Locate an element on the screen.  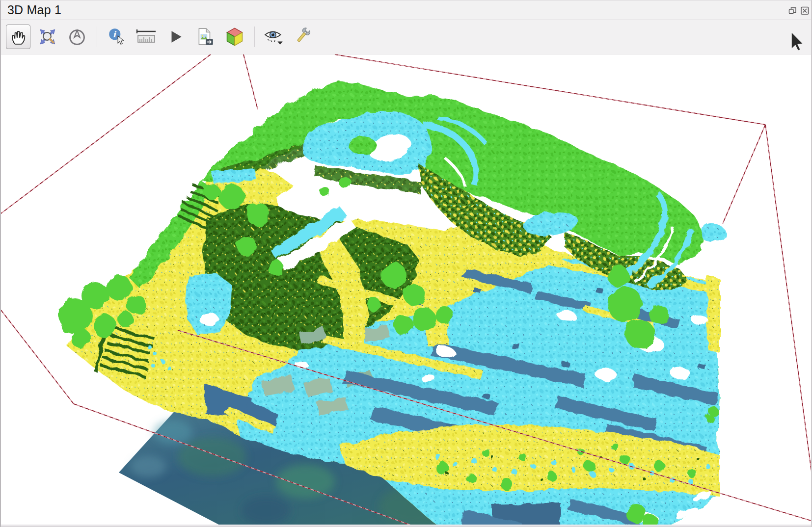
identify-info-cursor-icon: i is located at coordinates (117, 37).